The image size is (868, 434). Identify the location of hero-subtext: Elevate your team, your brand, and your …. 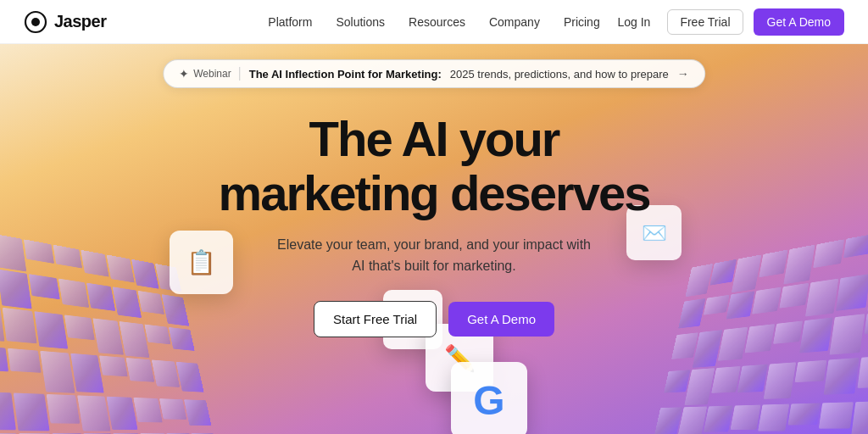
(434, 256).